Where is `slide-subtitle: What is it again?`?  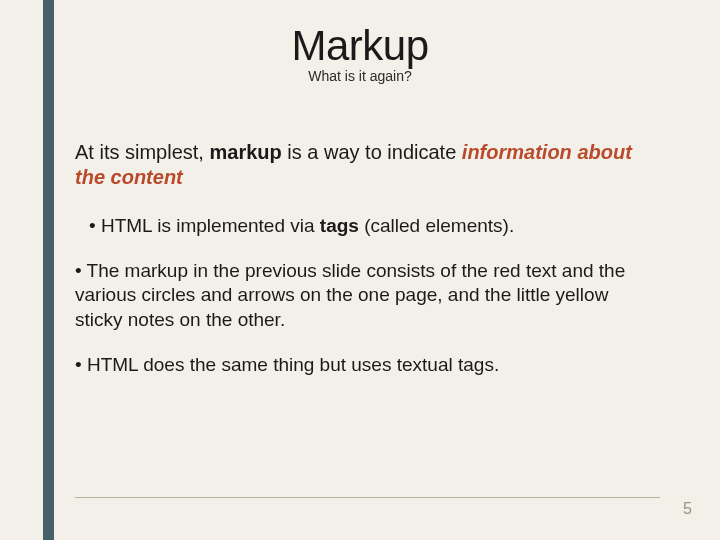
slide-subtitle: What is it again? is located at coordinates (360, 76).